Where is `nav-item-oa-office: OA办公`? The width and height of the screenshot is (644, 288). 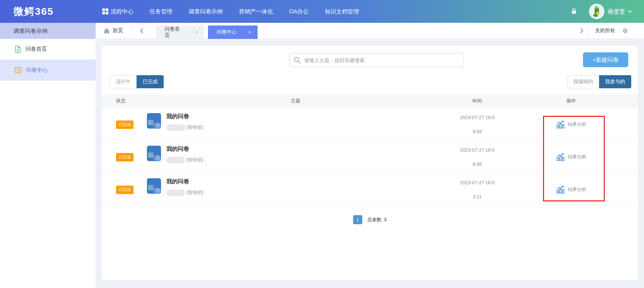
nav-item-oa-office: OA办公 is located at coordinates (299, 11).